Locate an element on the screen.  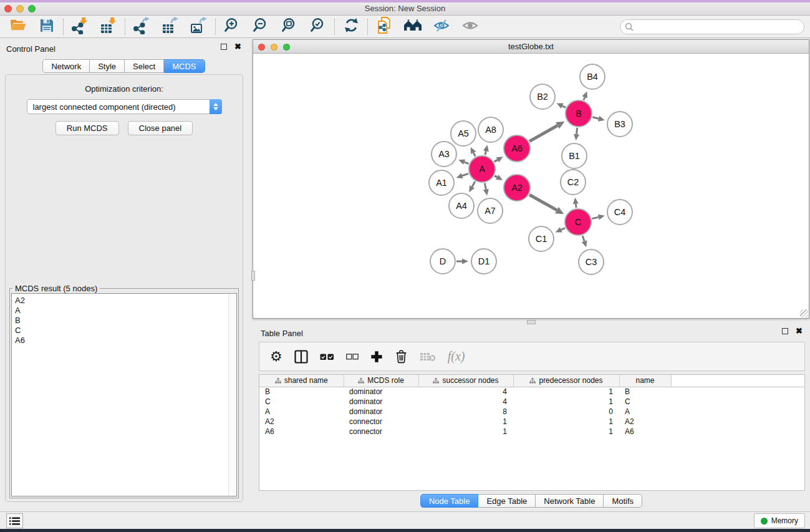
column-header-successor-nodes: successor nodes is located at coordinates (466, 380).